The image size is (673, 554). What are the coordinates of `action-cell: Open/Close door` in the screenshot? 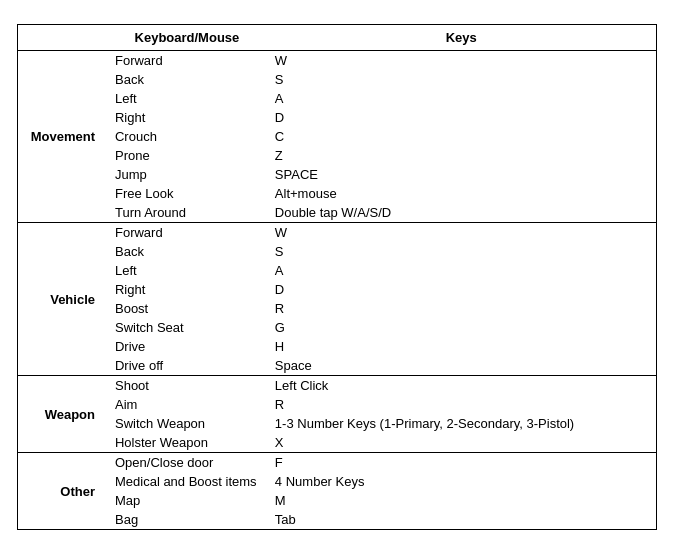 It's located at (187, 463).